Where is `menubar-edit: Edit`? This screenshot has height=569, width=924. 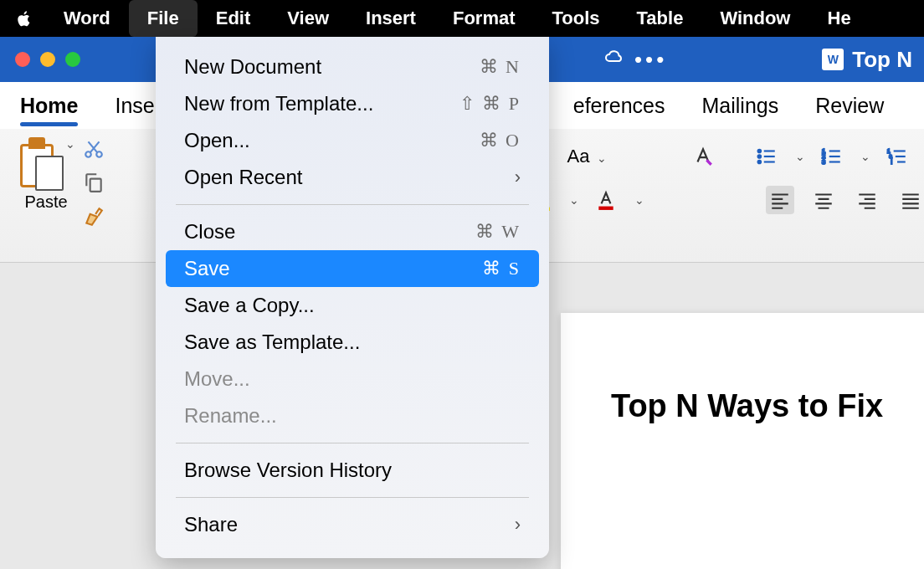
menubar-edit: Edit is located at coordinates (234, 18).